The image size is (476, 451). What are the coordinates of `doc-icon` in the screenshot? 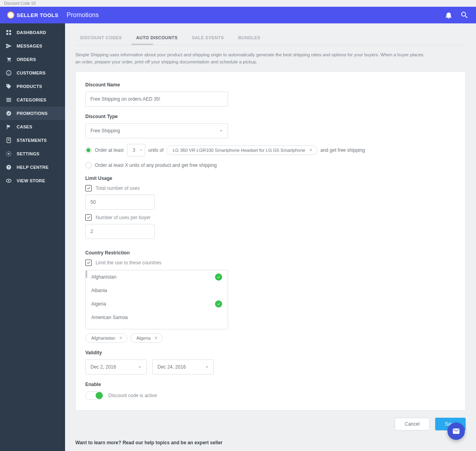 It's located at (9, 140).